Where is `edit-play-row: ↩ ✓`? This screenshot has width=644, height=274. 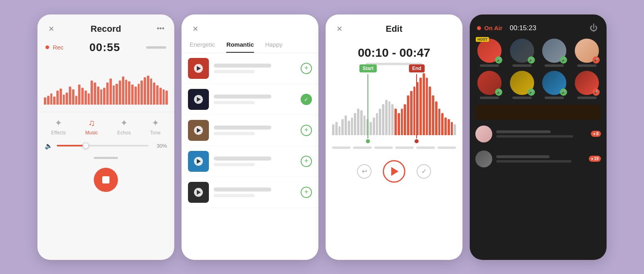
edit-play-row: ↩ ✓ is located at coordinates (394, 167).